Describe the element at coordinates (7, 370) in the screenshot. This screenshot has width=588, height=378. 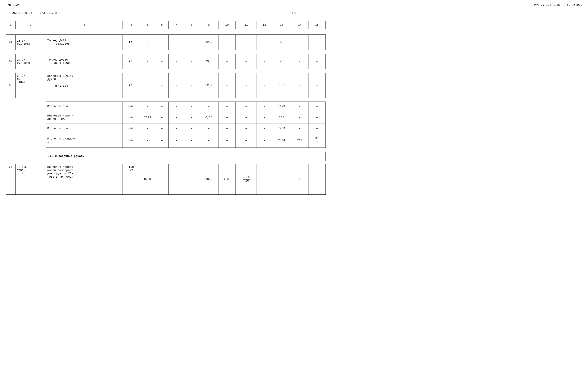
I see `corner-bottom-left: └` at that location.